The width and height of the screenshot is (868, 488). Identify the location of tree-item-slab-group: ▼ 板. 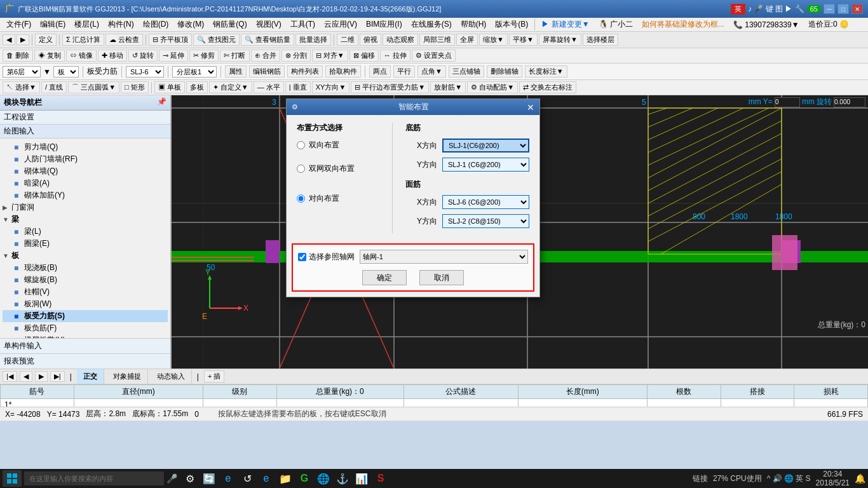
(85, 255).